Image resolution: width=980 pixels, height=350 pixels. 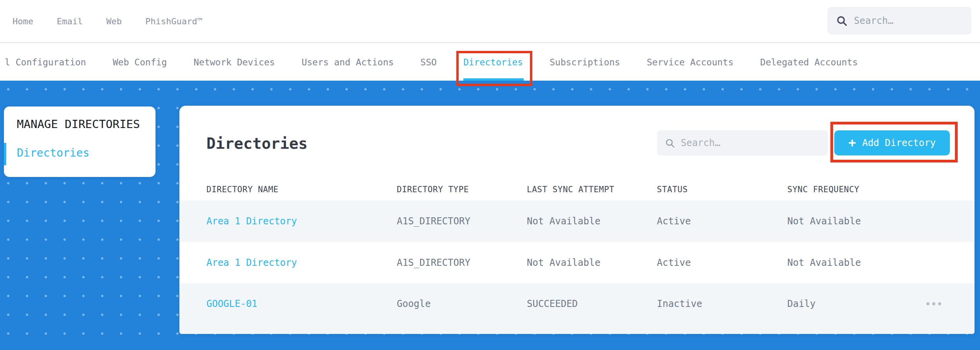 What do you see at coordinates (899, 143) in the screenshot?
I see `add-directory-label: Add Directory` at bounding box center [899, 143].